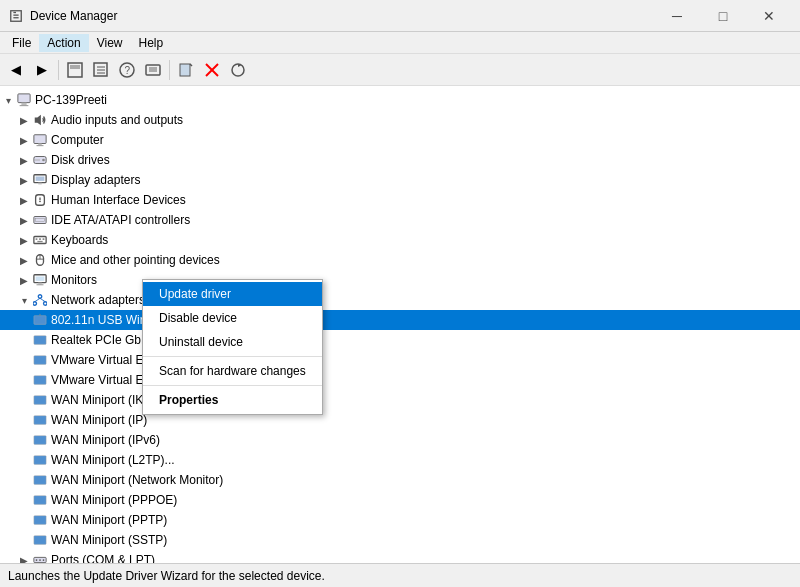 The image size is (800, 587). I want to click on toolbar-help-btn: ?, so click(127, 70).